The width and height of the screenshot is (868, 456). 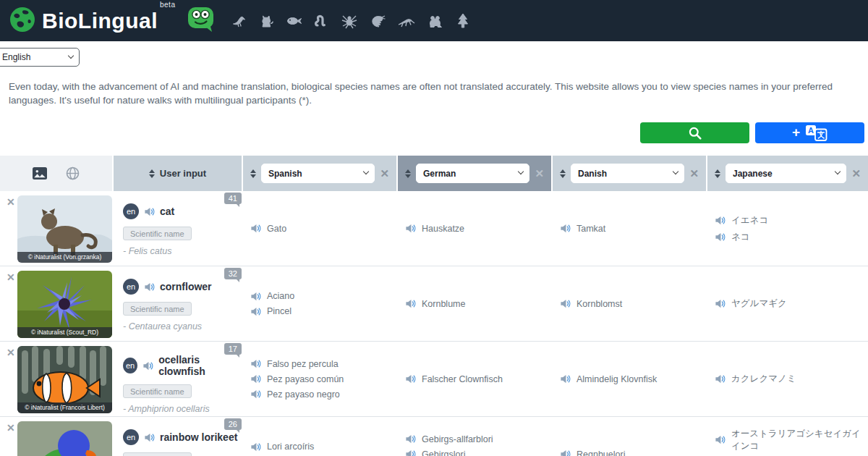 I want to click on chat-bubble-face-icon, so click(x=201, y=21).